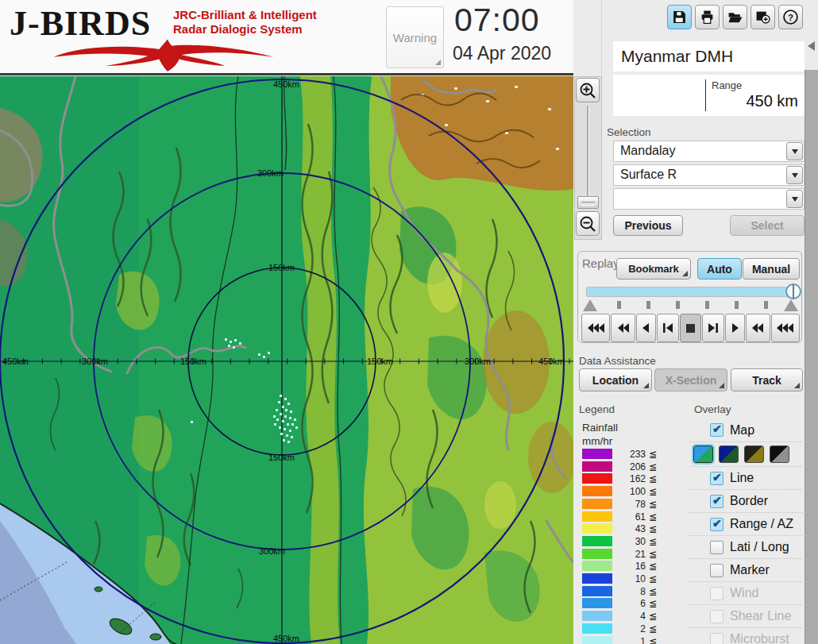 The image size is (818, 644). Describe the element at coordinates (95, 361) in the screenshot. I see `ring-label-w300: 300km` at that location.